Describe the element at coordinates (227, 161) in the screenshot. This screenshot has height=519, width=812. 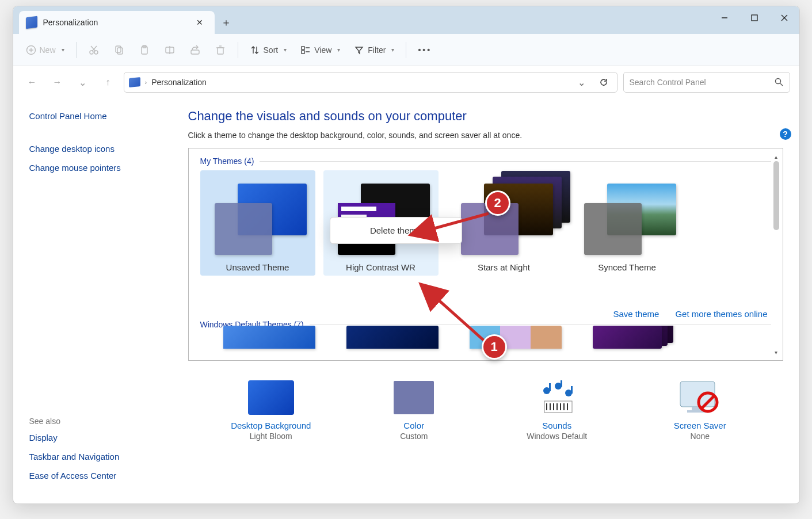
I see `my-themes-title: My Themes (4)` at that location.